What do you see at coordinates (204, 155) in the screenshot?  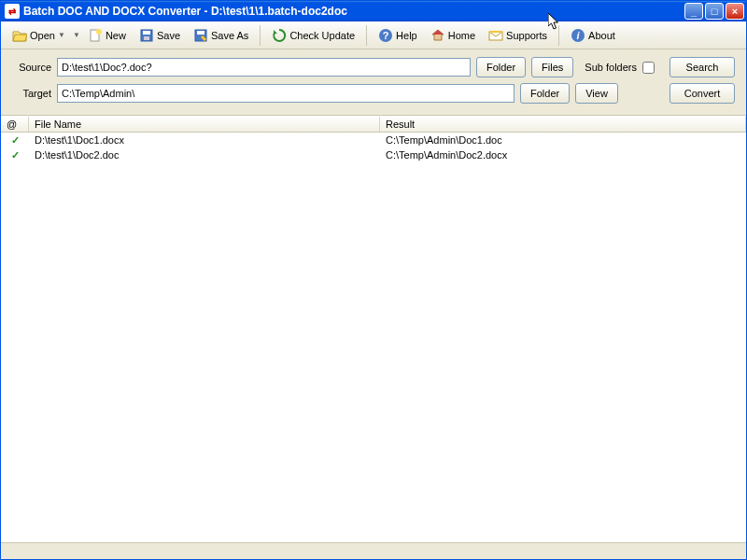 I see `cell-filename: D:\test\1\Doc2.doc` at bounding box center [204, 155].